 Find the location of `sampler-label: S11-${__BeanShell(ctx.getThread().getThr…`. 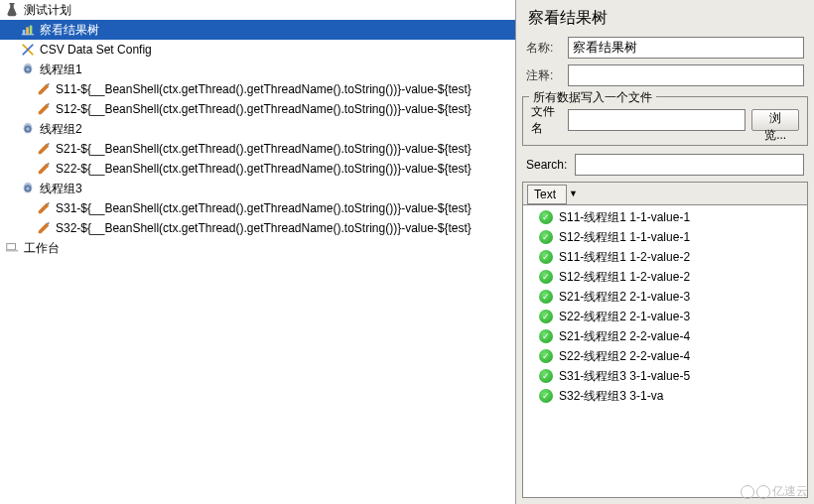

sampler-label: S11-${__BeanShell(ctx.getThread().getThr… is located at coordinates (264, 89).